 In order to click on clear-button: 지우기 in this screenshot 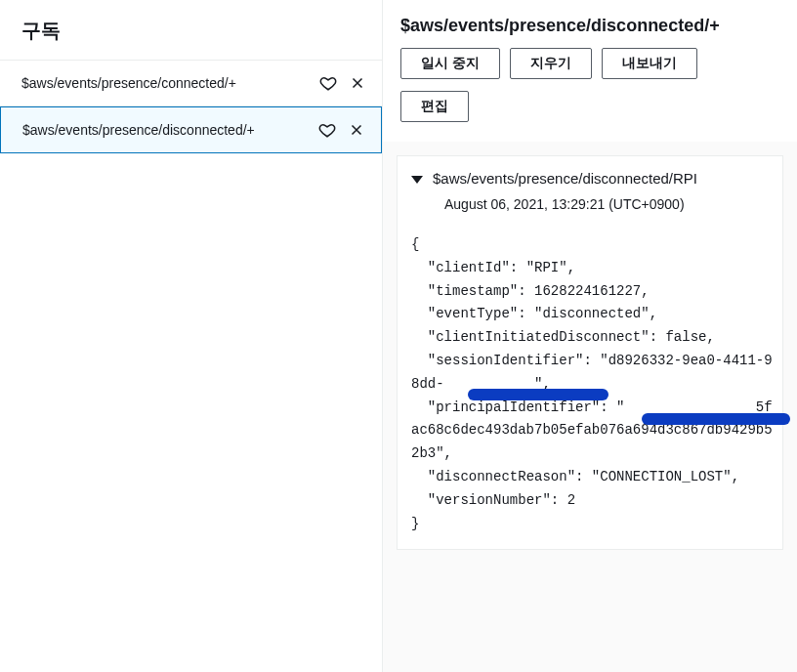, I will do `click(551, 63)`.